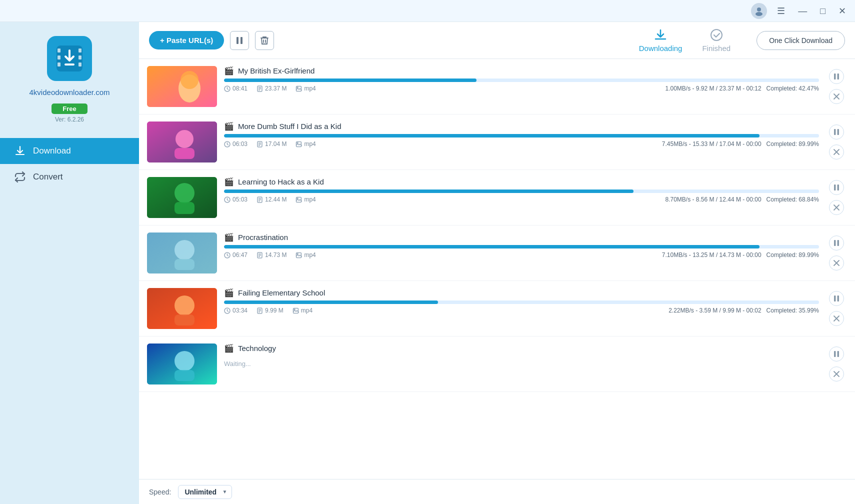 The width and height of the screenshot is (855, 504). I want to click on item-speed: 2.22MB/s - 3.59 M / 9.99 M - 00:02 Compl…, so click(744, 310).